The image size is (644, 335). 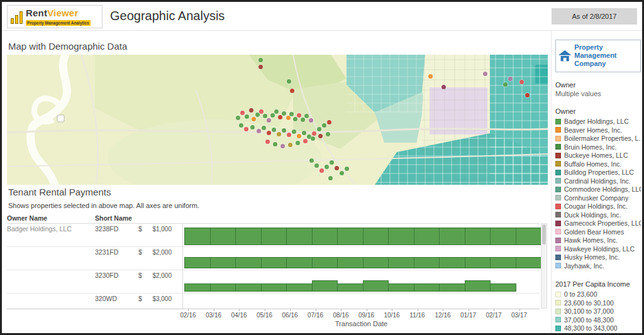 I want to click on x-axis-label: 06/16, so click(x=290, y=316).